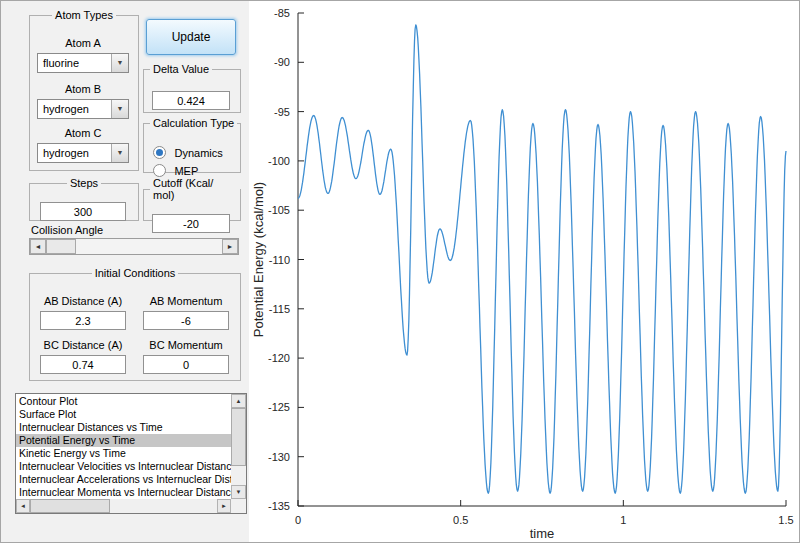 The image size is (800, 543). Describe the element at coordinates (83, 133) in the screenshot. I see `atom-c-label: Atom C` at that location.